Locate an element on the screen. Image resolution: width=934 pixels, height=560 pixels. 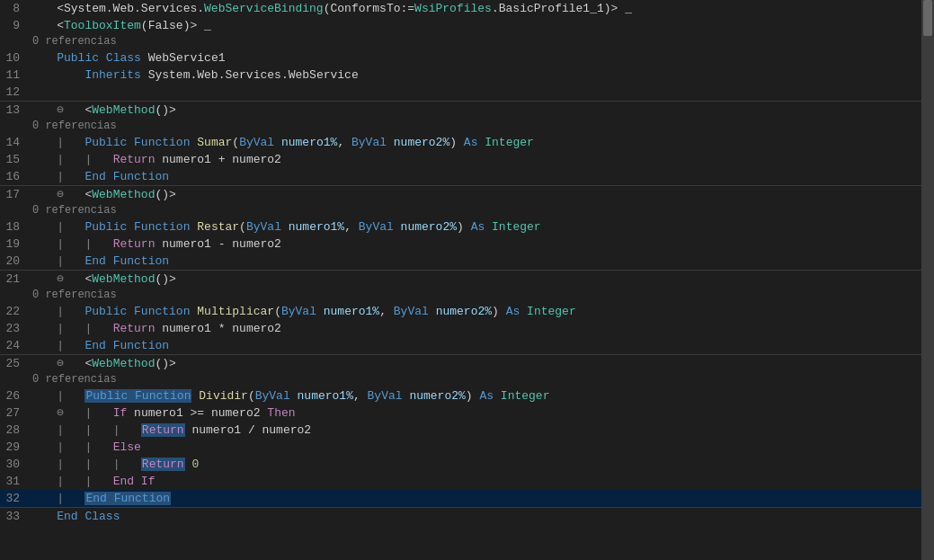
code-line-22: 22 | Public Function Multiplicar(ByVal n… is located at coordinates (460, 311).